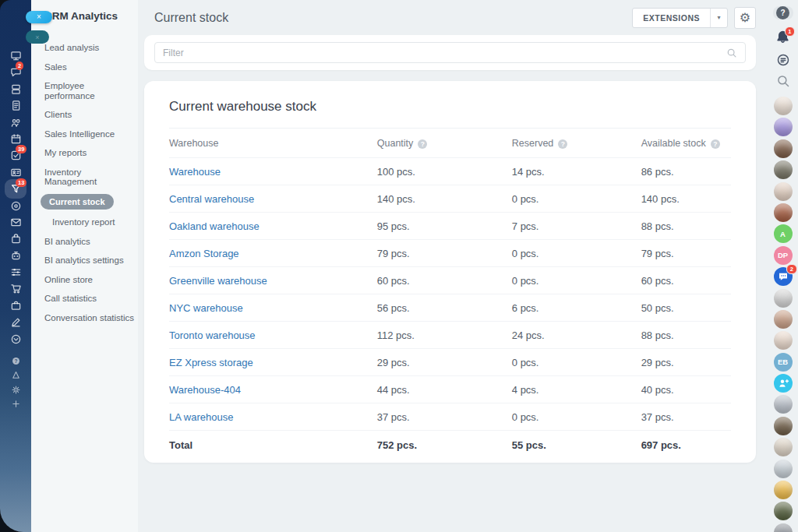  Describe the element at coordinates (450, 53) in the screenshot. I see `filter-box` at that location.